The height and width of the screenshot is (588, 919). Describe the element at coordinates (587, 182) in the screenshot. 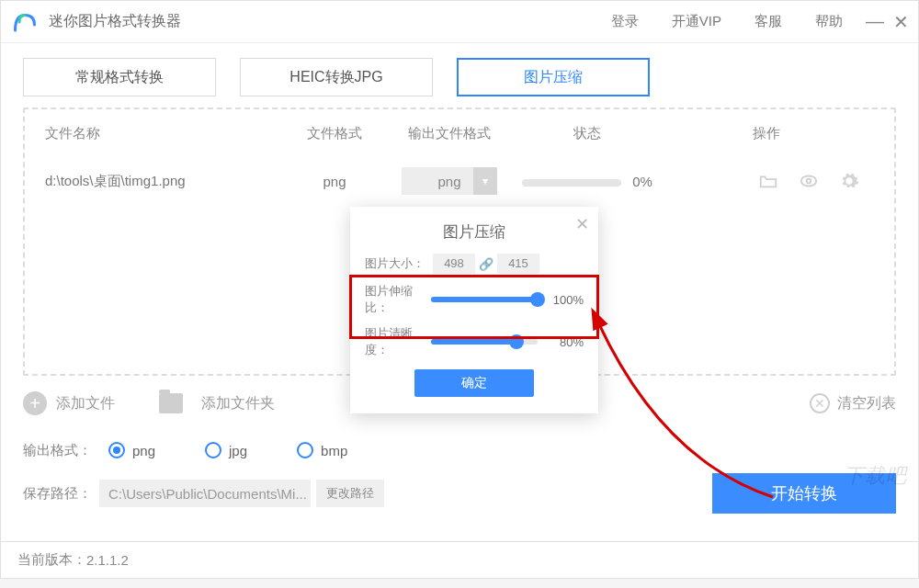

I see `cell-status: 0%` at that location.